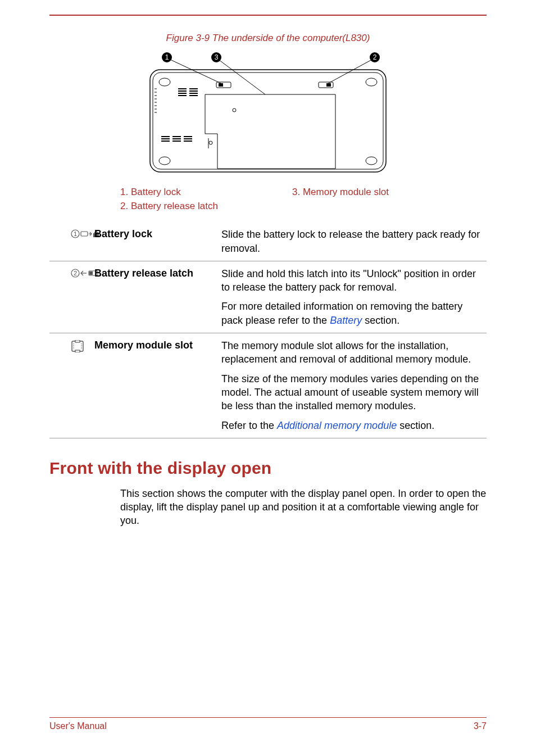 This screenshot has height=756, width=536. I want to click on definition-term: Memory module slot, so click(158, 386).